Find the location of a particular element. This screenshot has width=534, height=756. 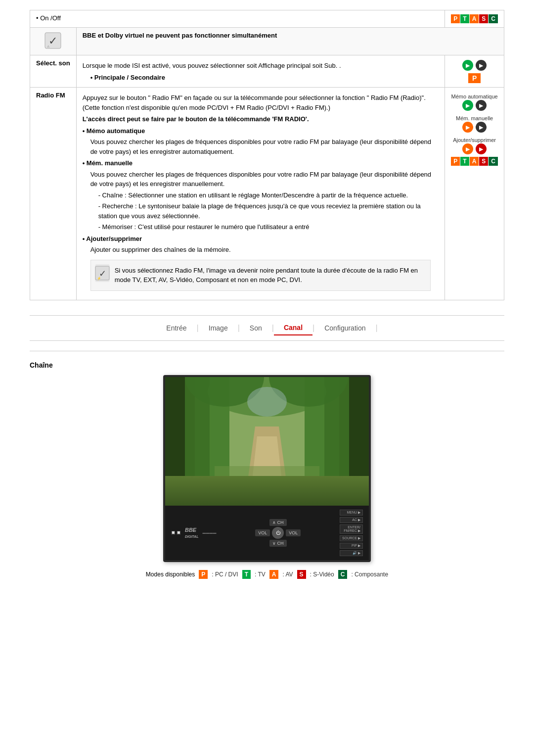

tv-frame: 🔲 🔲 BBEDIGITAL ▬▬▬▬ ∧ CH VOL ⏻ VOL ∨ CH … is located at coordinates (267, 469).